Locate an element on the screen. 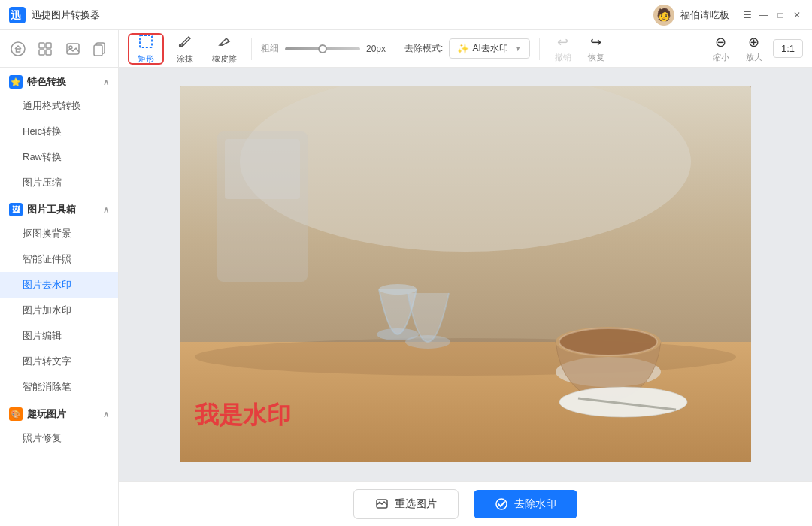  sidebar-item-id: 智能证件照 is located at coordinates (59, 259).